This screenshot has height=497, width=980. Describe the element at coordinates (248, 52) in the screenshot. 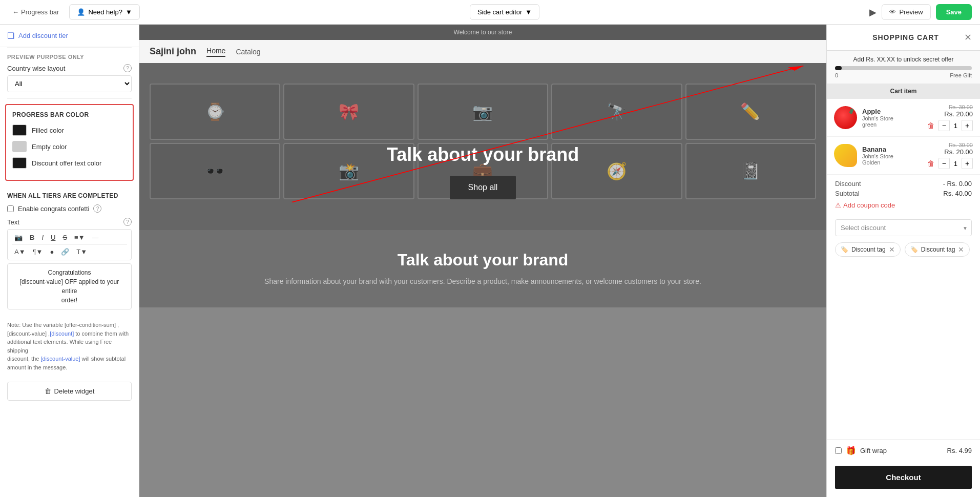

I see `nav-catalog: Catalog` at that location.